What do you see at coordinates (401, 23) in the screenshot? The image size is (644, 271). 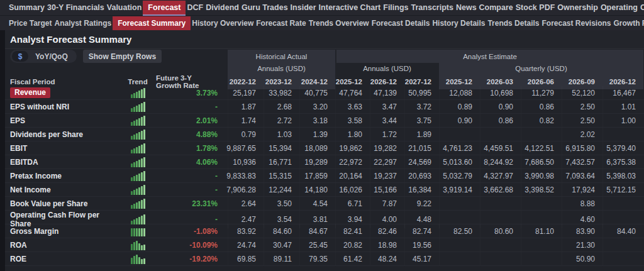 I see `nav-item-forecast-details: Forecast Details` at bounding box center [401, 23].